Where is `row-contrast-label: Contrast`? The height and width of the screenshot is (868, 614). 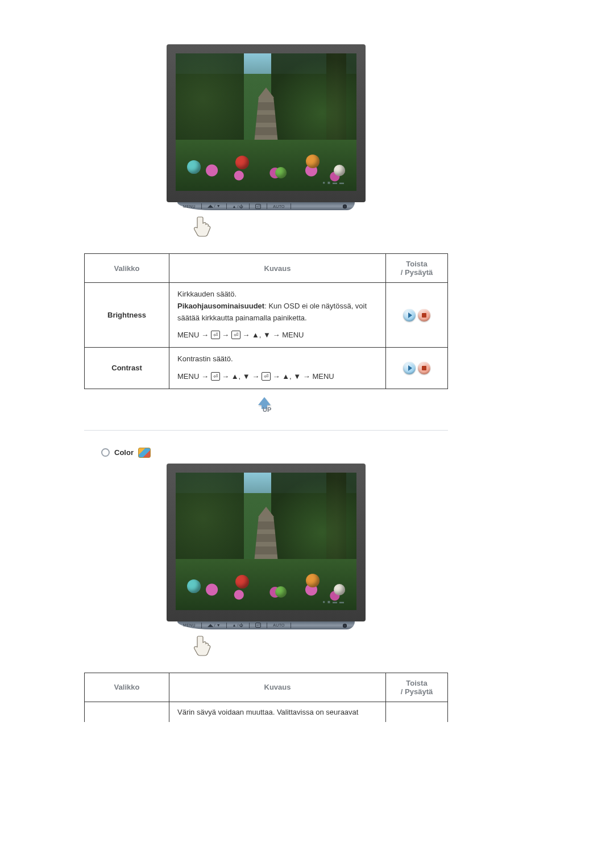
row-contrast-label: Contrast is located at coordinates (127, 368).